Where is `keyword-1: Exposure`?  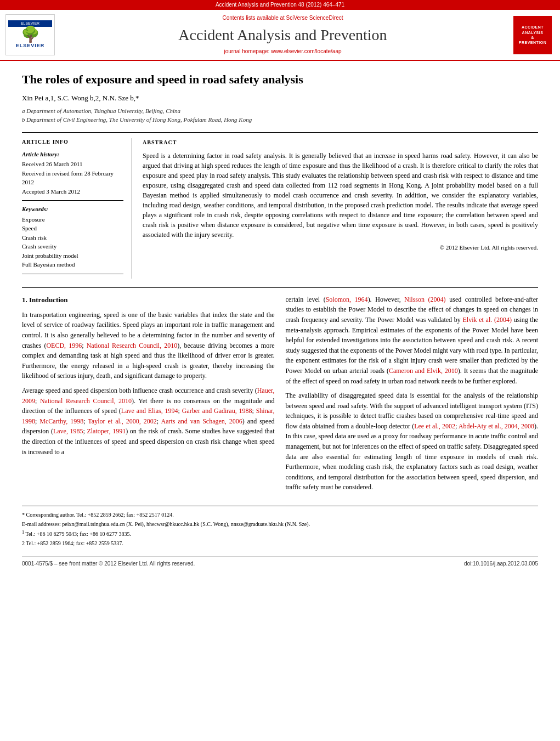 keyword-1: Exposure is located at coordinates (72, 219).